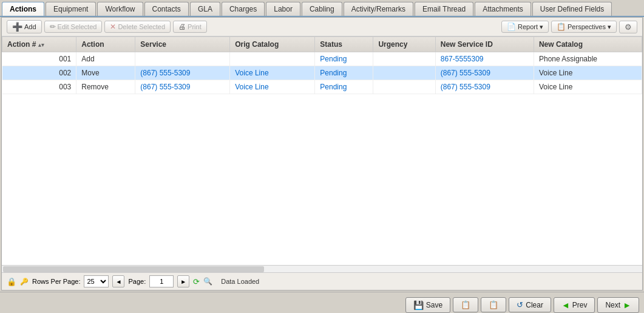  Describe the element at coordinates (197, 282) in the screenshot. I see `refresh-icon: ⟳` at that location.